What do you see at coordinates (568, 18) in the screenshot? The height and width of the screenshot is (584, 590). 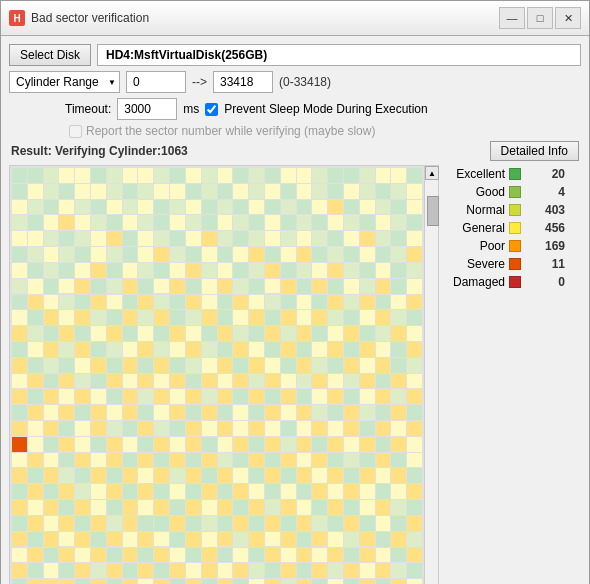 I see `close-button: ✕` at bounding box center [568, 18].